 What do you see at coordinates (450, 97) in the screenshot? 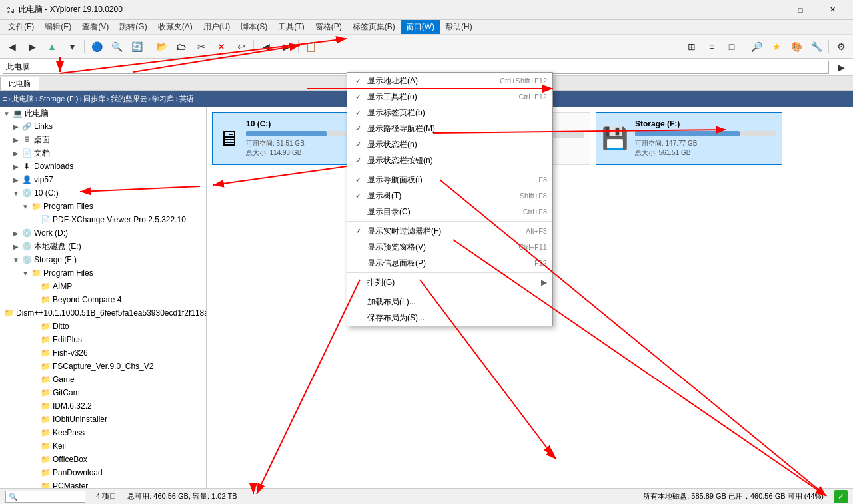
I see `menu-item: ✓ 显示工具栏(o) Ctrl+F12` at bounding box center [450, 97].